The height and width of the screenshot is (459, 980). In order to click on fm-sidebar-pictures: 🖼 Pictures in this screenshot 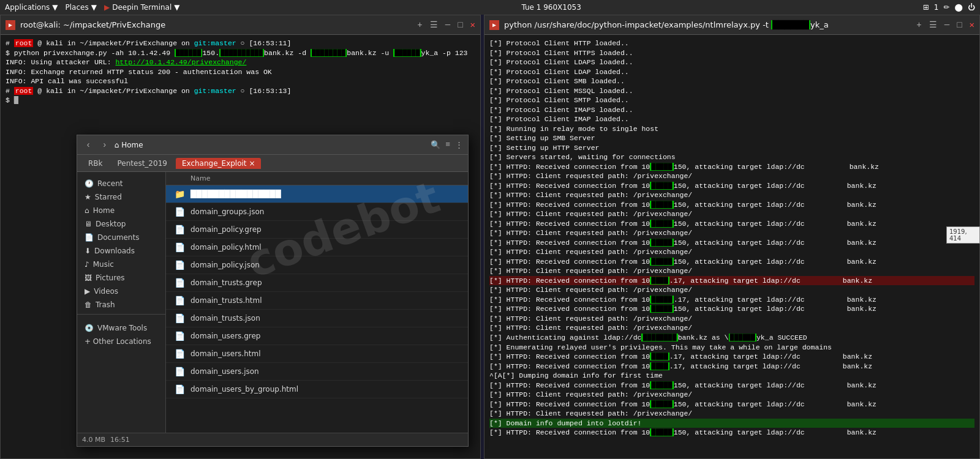, I will do `click(121, 278)`.